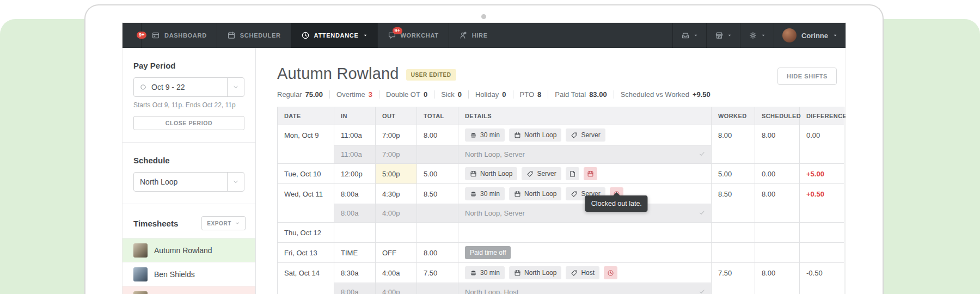 This screenshot has width=980, height=294. I want to click on notifications-button: 9+, so click(132, 35).